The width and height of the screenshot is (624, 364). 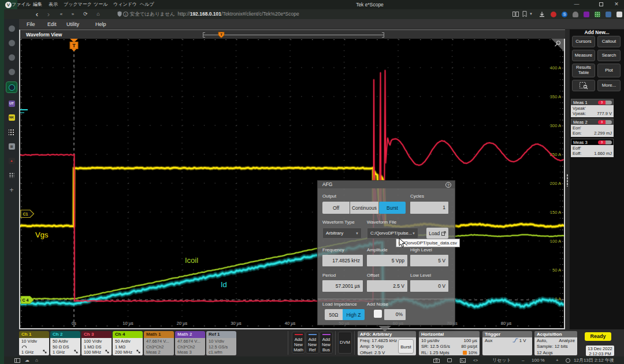 I want to click on offset-input: 2.5 V, so click(x=387, y=286).